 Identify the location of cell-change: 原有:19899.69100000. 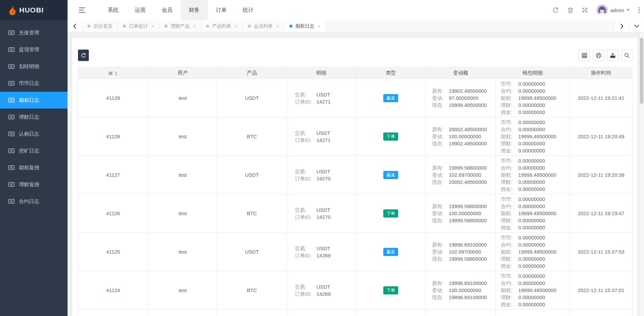
(461, 313).